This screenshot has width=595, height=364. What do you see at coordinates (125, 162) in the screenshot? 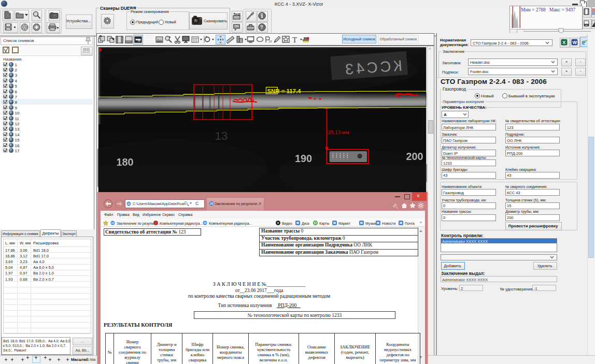
I see `svg-text: 180` at bounding box center [125, 162].